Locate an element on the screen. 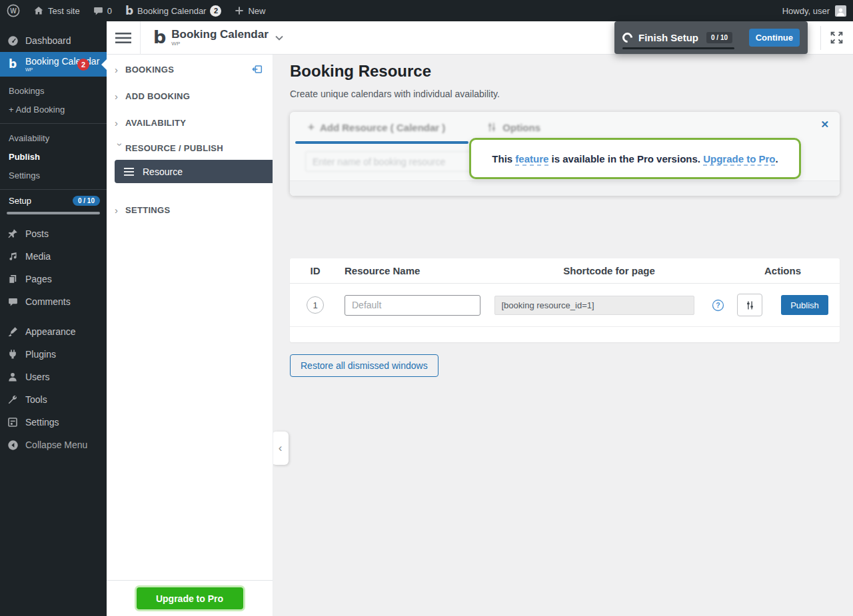 This screenshot has width=853, height=616. sidebar-item-resource: Resource is located at coordinates (193, 172).